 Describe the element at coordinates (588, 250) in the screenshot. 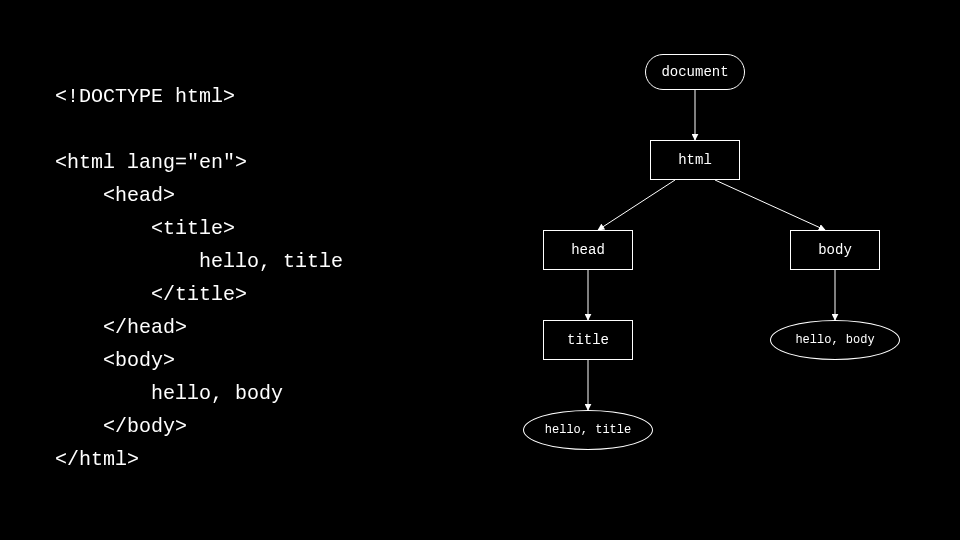

I see `node-label: head` at that location.